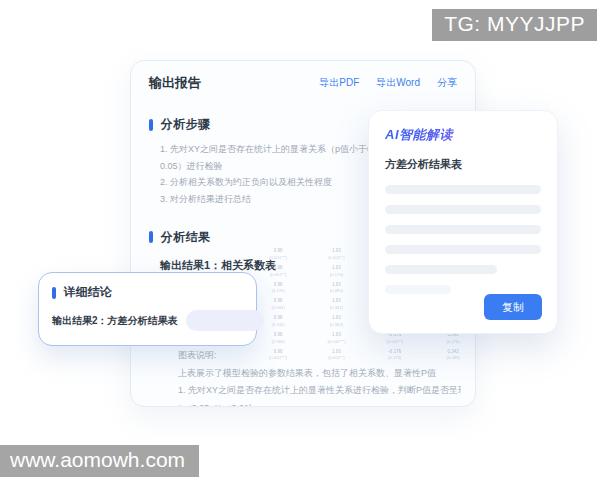 The image size is (600, 480). What do you see at coordinates (336, 338) in the screenshot?
I see `faded-table-cell: 1.00(0.000***)` at bounding box center [336, 338].